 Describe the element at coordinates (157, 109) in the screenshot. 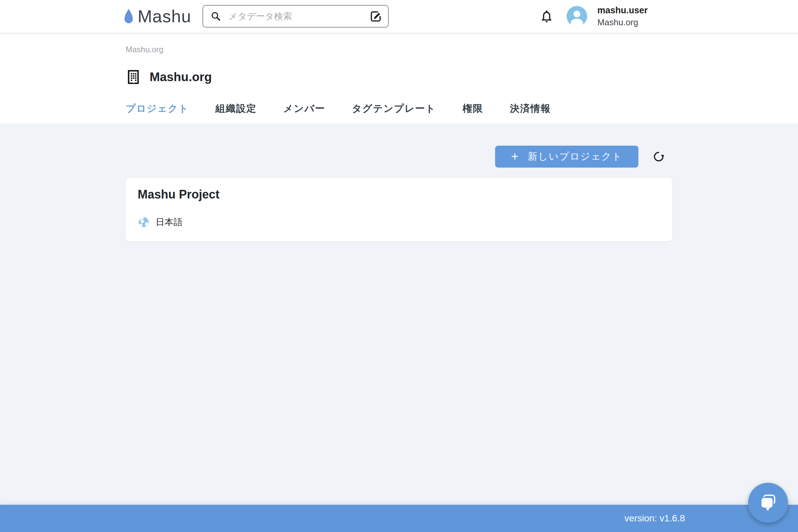

I see `tab-projects: プロジェクト` at that location.